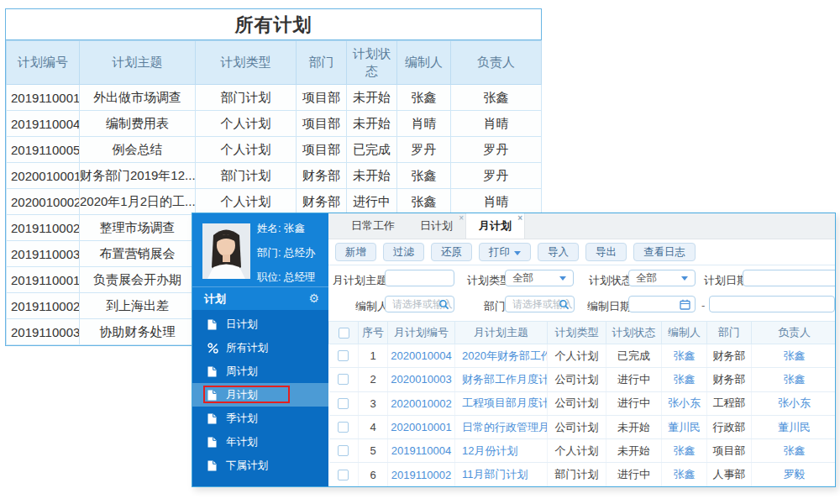 This screenshot has width=840, height=504. What do you see at coordinates (138, 150) in the screenshot?
I see `cell: 例会总结` at bounding box center [138, 150].